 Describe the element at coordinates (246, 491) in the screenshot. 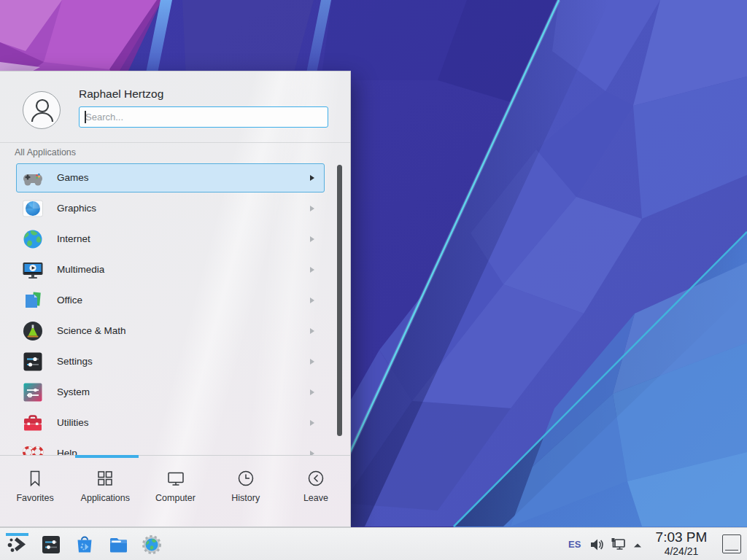

I see `tab-history: History` at that location.